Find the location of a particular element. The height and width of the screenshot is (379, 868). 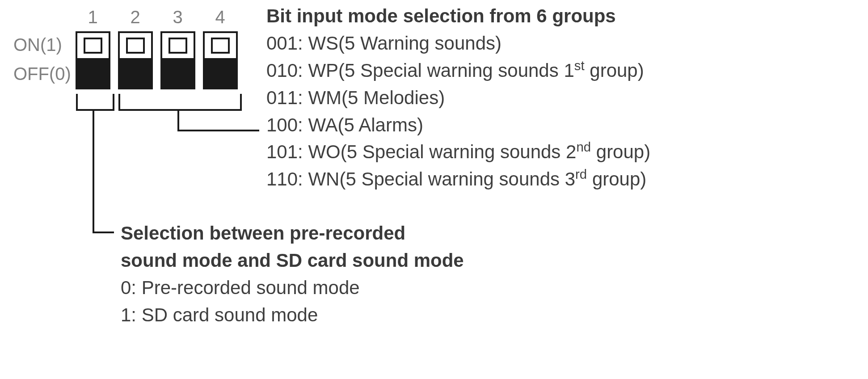

bit-mode-code: 001 is located at coordinates (282, 43).